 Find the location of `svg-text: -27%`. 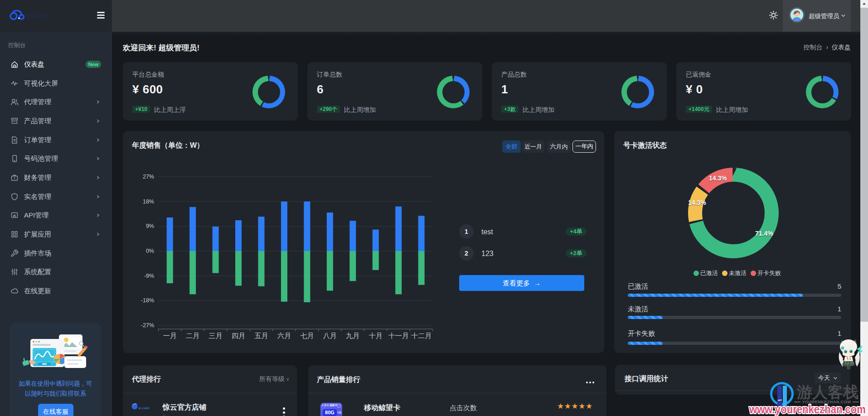

svg-text: -27% is located at coordinates (148, 325).